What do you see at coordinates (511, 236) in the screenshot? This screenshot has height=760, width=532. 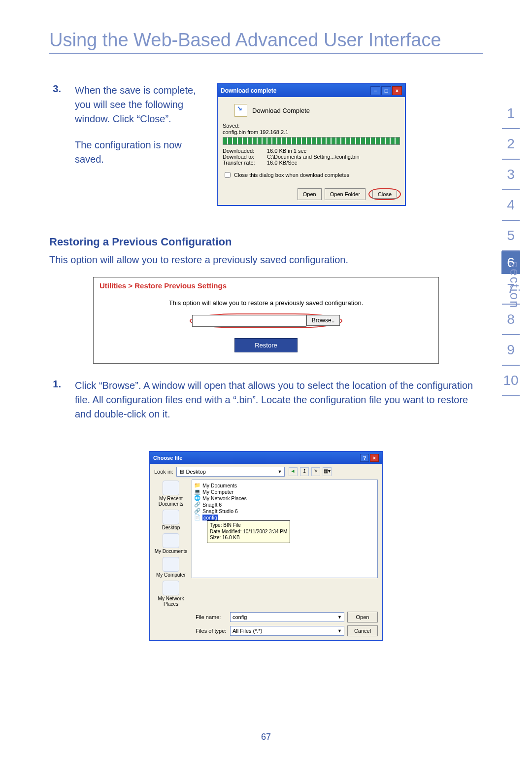 I see `section-link-5: 5` at bounding box center [511, 236].